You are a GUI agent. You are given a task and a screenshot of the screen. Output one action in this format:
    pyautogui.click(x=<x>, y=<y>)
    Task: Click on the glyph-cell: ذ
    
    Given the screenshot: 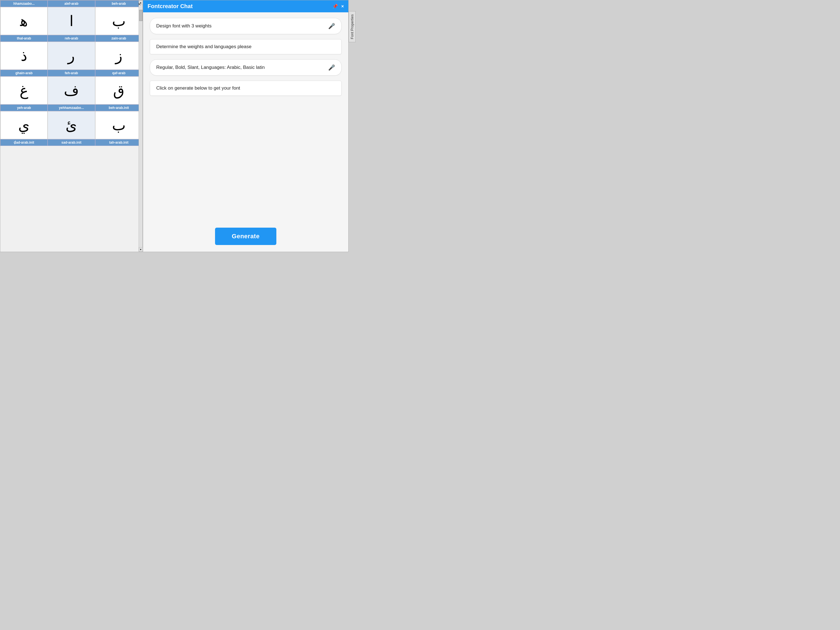 What is the action you would take?
    pyautogui.click(x=24, y=56)
    